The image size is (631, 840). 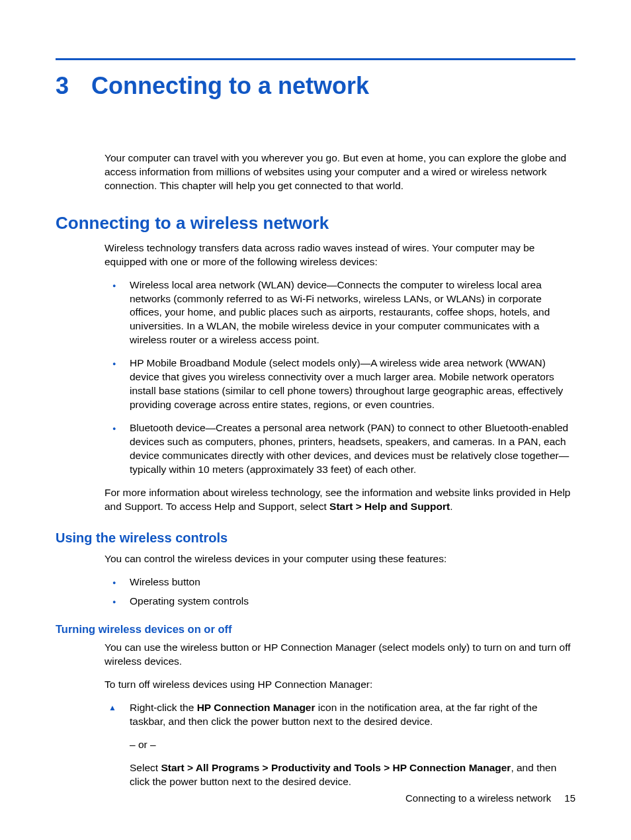 I want to click on page-number: 15, so click(x=570, y=798).